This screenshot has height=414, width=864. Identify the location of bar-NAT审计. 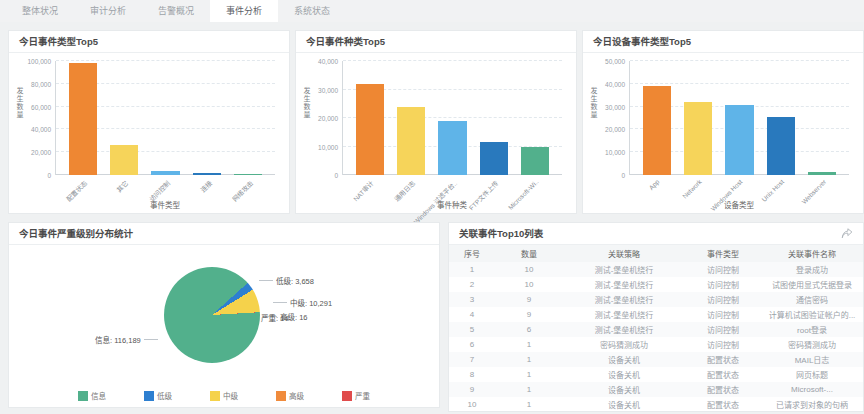
(370, 130).